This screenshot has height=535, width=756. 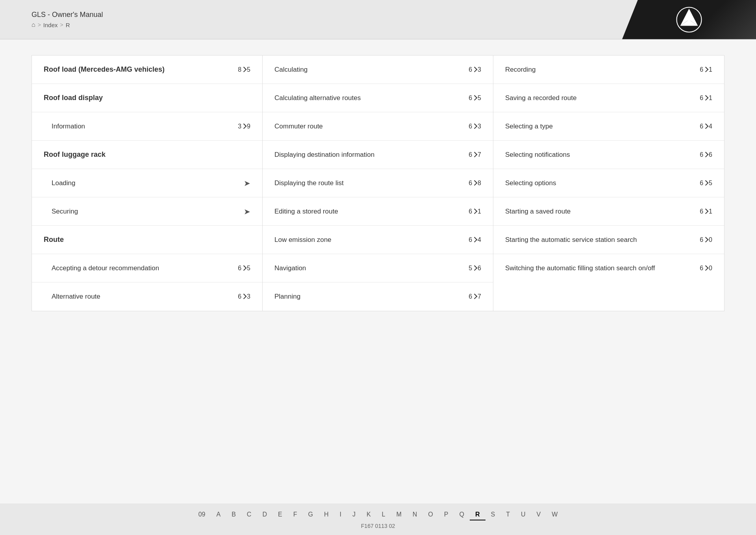 What do you see at coordinates (378, 212) in the screenshot?
I see `index-entry: Editing a stored route61` at bounding box center [378, 212].